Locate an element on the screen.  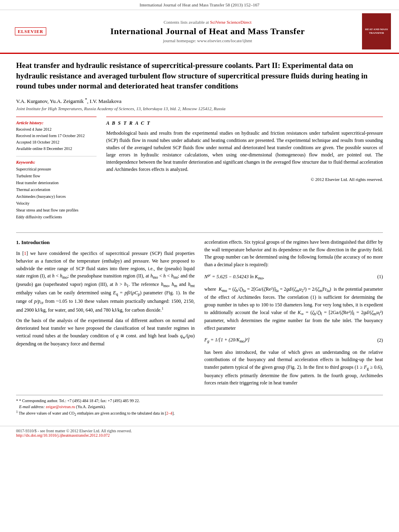
elsevier-logo: ELSEVIER is located at coordinates (31, 31).